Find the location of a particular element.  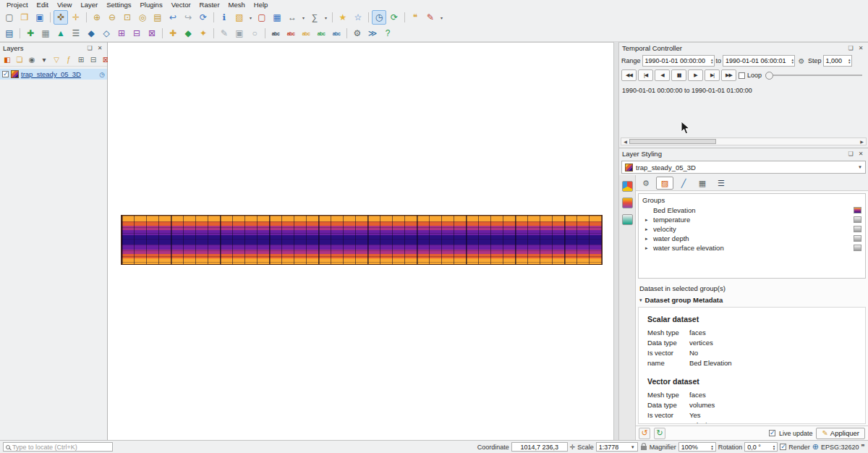

menu-item: Settings is located at coordinates (119, 4).